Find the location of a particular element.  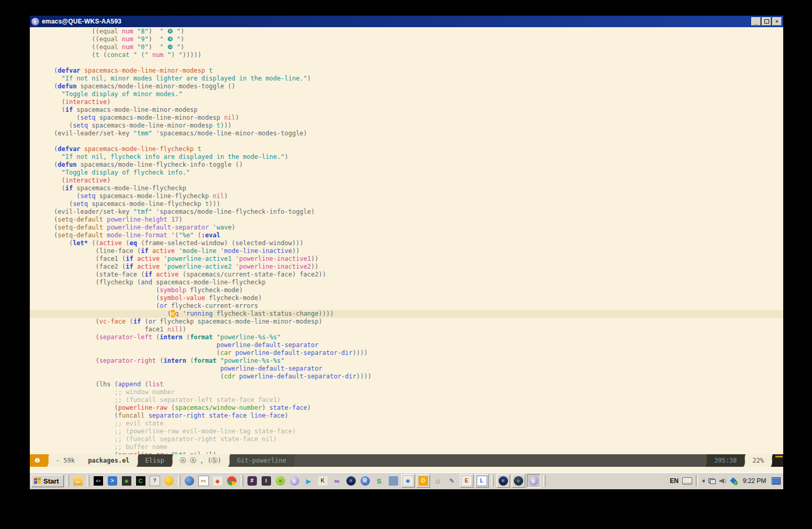

code-line: "Toggle display of minor modes." is located at coordinates (419, 94).